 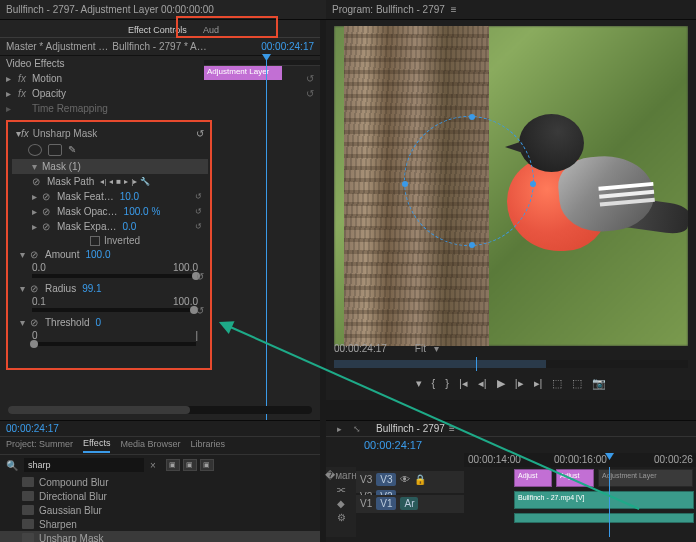 What do you see at coordinates (243, 73) in the screenshot?
I see `adjustment-layer-bar: Adjustment Layer` at bounding box center [243, 73].